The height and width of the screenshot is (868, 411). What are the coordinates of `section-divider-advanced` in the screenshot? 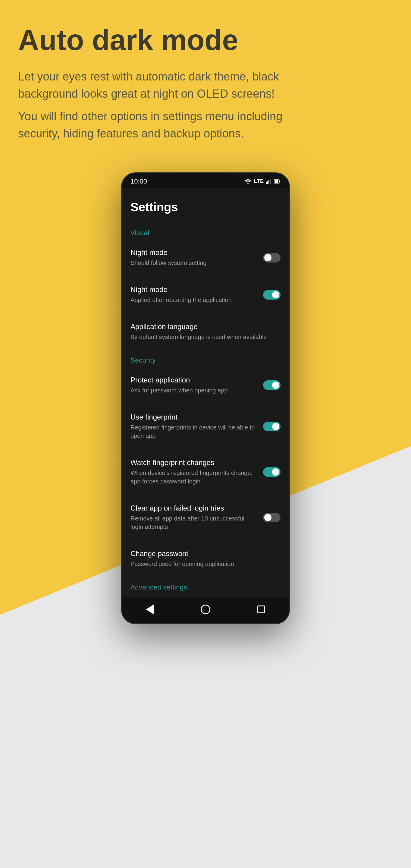 It's located at (205, 576).